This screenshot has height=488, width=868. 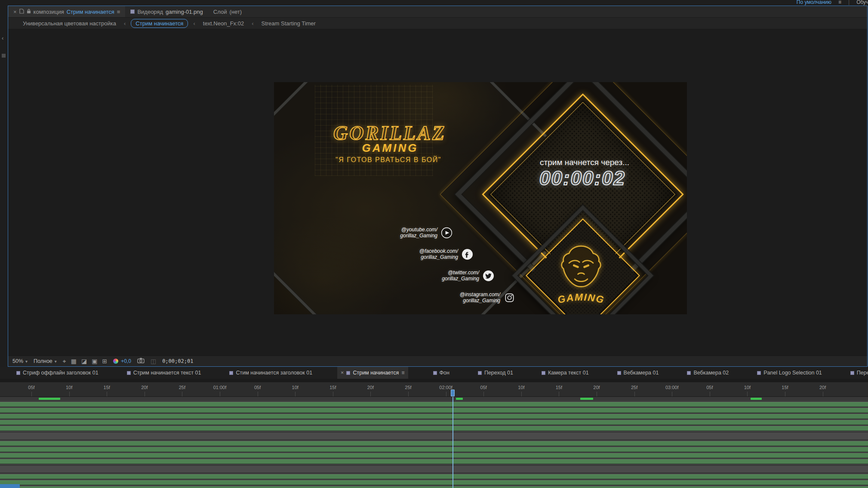 What do you see at coordinates (814, 3) in the screenshot?
I see `workspace-default: По умолчанию` at bounding box center [814, 3].